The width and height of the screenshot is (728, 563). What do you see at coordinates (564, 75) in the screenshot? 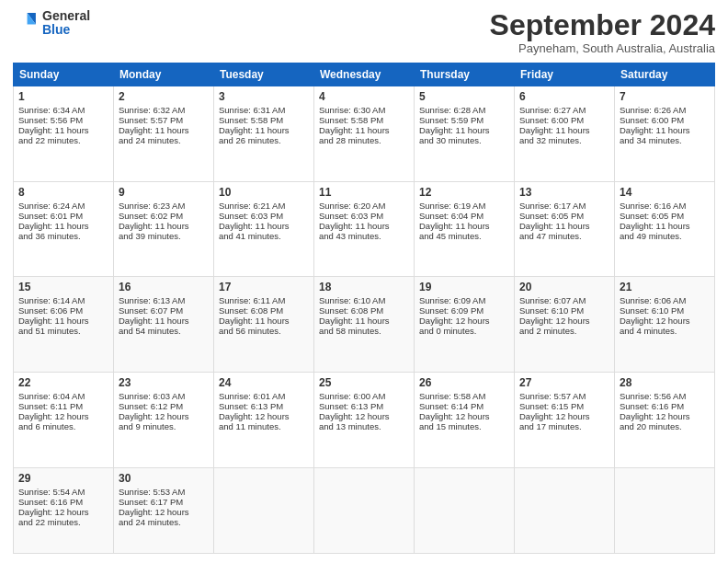
I see `header-friday: Friday` at bounding box center [564, 75].